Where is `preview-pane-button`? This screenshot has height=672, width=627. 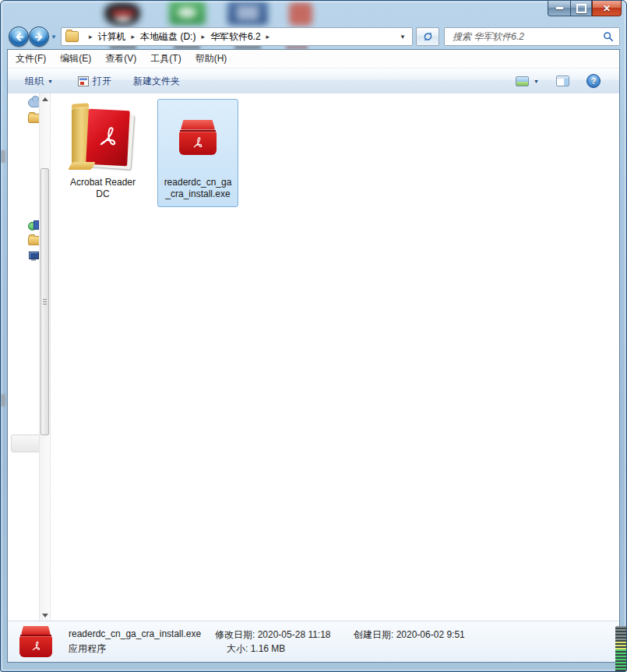 preview-pane-button is located at coordinates (562, 81).